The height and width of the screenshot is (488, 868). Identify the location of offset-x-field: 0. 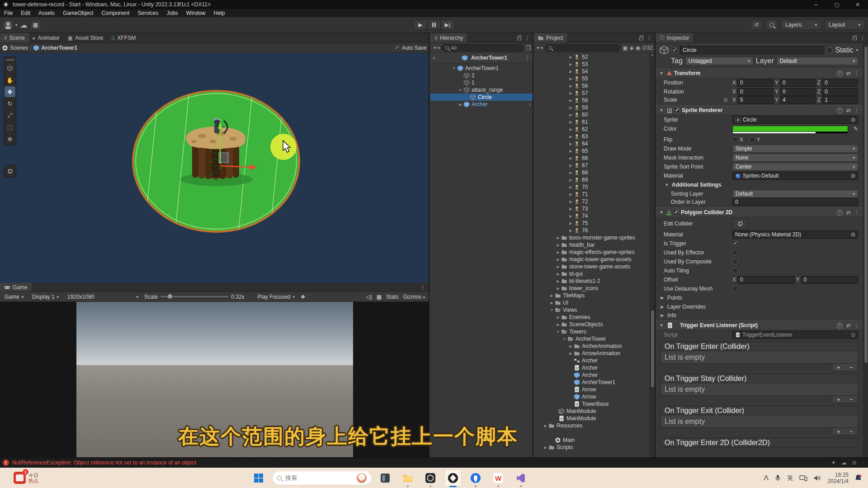
(766, 280).